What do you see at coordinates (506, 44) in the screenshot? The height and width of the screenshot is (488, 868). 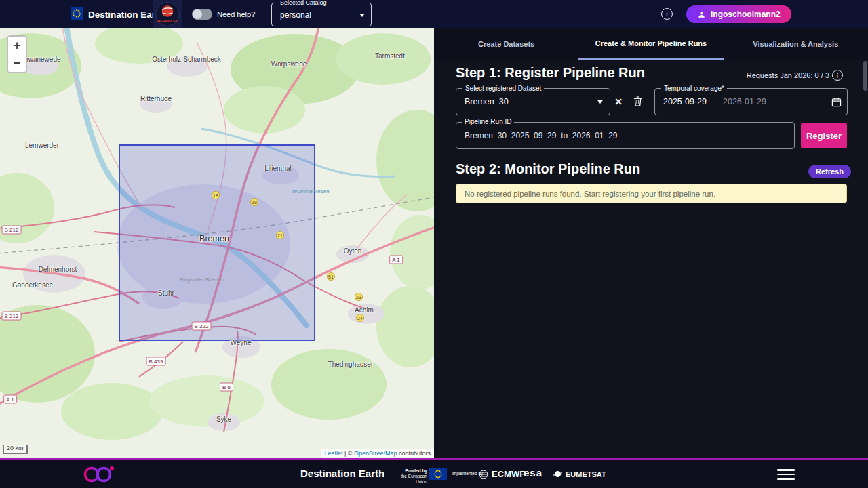 I see `tab-create-datasets: Create Datasets` at bounding box center [506, 44].